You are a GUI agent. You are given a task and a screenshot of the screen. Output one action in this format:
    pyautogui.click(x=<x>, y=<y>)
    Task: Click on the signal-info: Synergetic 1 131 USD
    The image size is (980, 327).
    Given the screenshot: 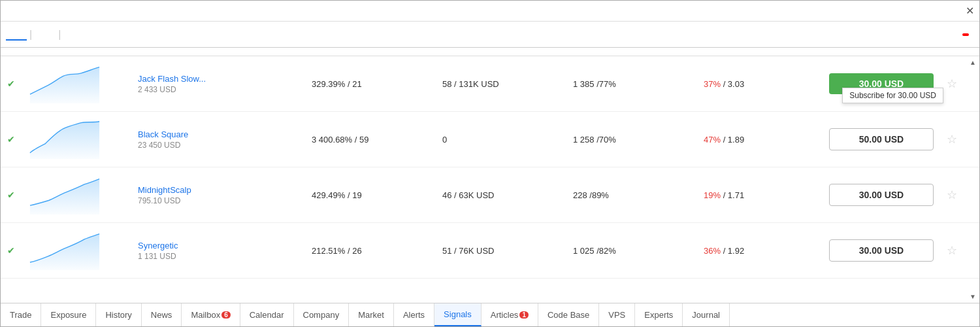 What is the action you would take?
    pyautogui.click(x=222, y=251)
    